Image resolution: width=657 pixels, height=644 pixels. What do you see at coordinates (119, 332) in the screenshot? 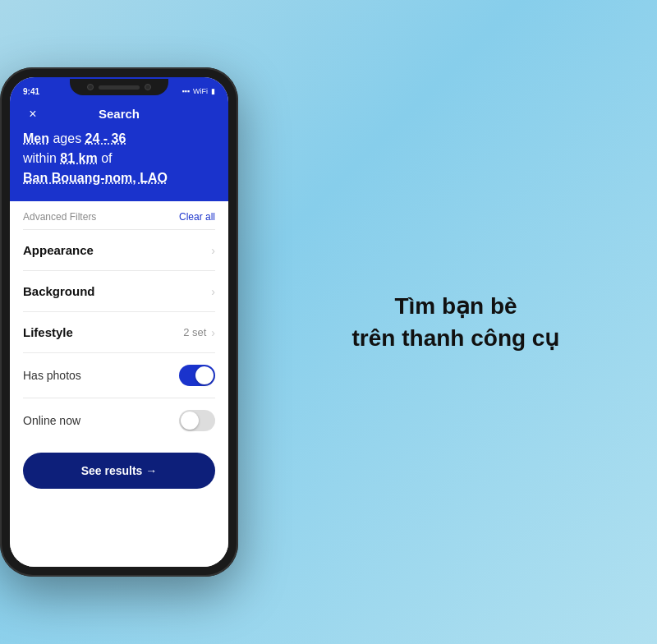
I see `lifestyle-filter-row: Lifestyle 2 set ›` at bounding box center [119, 332].